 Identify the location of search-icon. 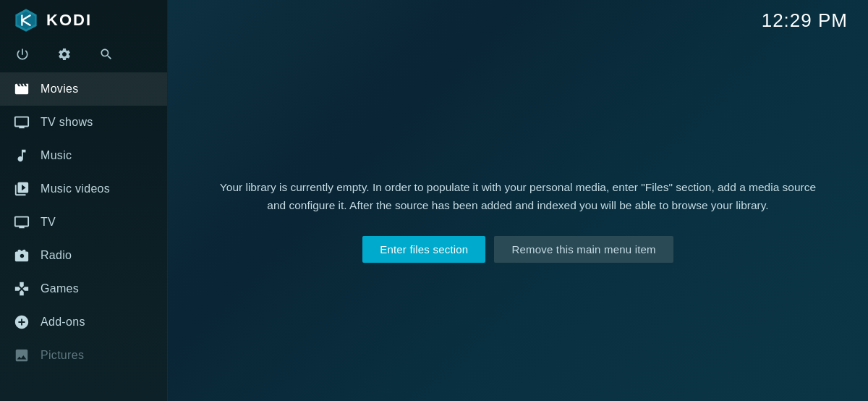
(106, 54).